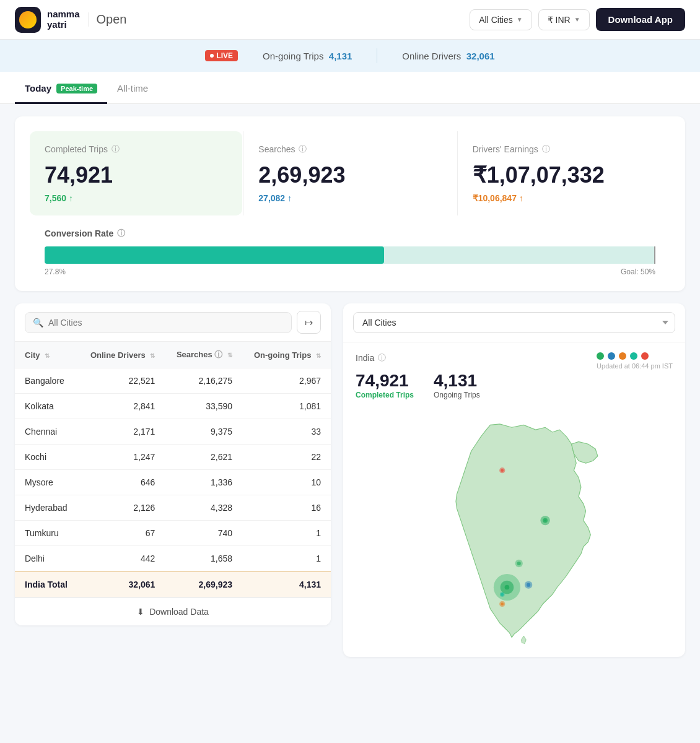 The width and height of the screenshot is (700, 743). I want to click on cities-label: All Cities, so click(496, 20).